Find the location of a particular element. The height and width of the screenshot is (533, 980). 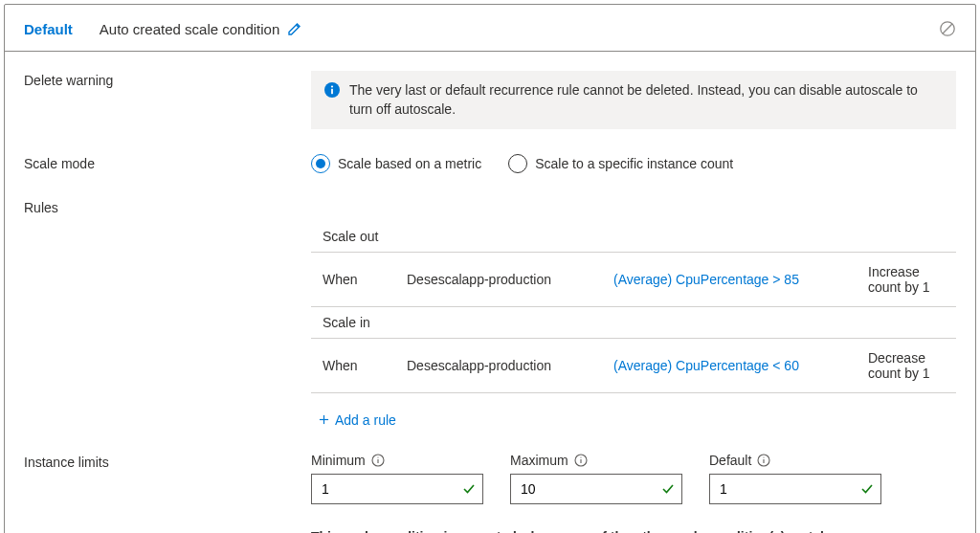

label-rules: Rules is located at coordinates (167, 207).